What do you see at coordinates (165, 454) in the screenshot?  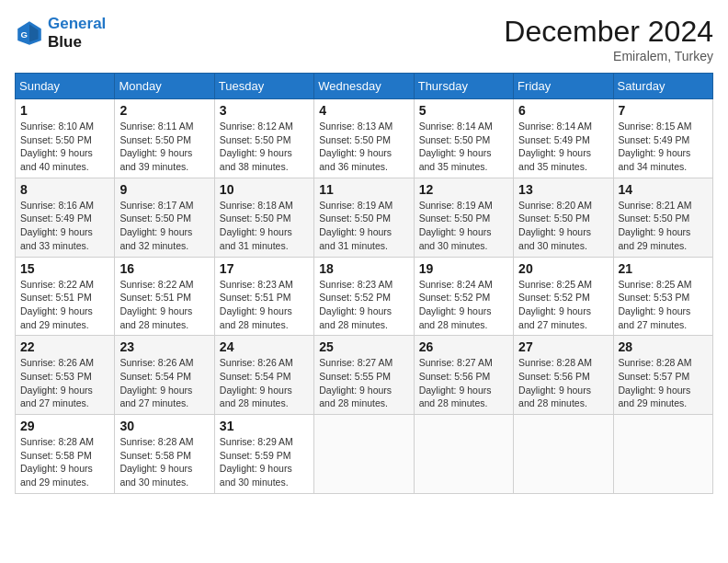 I see `calendar-cell: 30Sunrise: 8:28 AMSunset: 5:58 PMDayligh…` at bounding box center [165, 454].